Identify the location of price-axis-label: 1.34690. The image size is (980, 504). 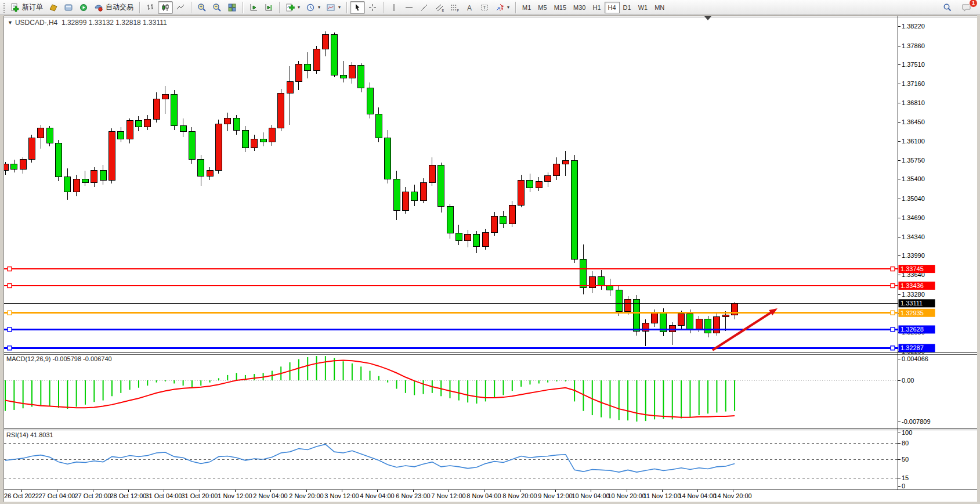
(913, 218).